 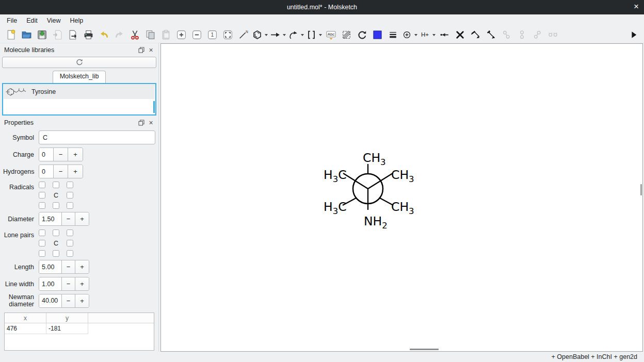 I want to click on copy-icon, so click(x=151, y=35).